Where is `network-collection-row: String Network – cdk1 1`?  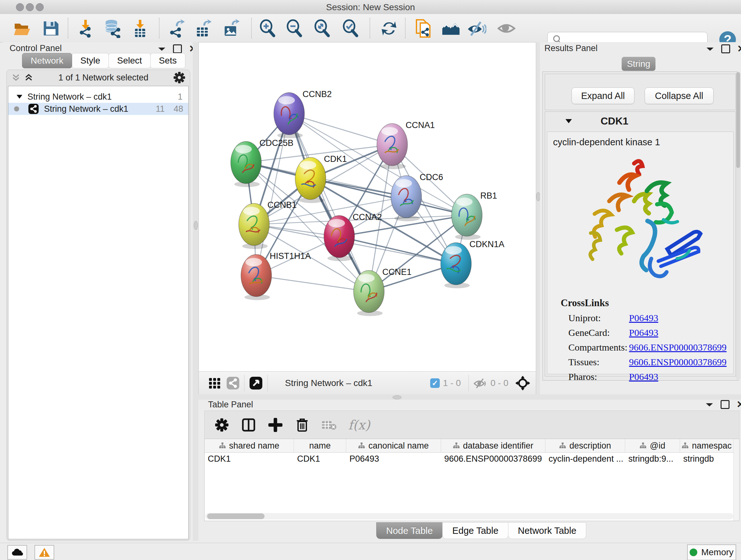 network-collection-row: String Network – cdk1 1 is located at coordinates (98, 97).